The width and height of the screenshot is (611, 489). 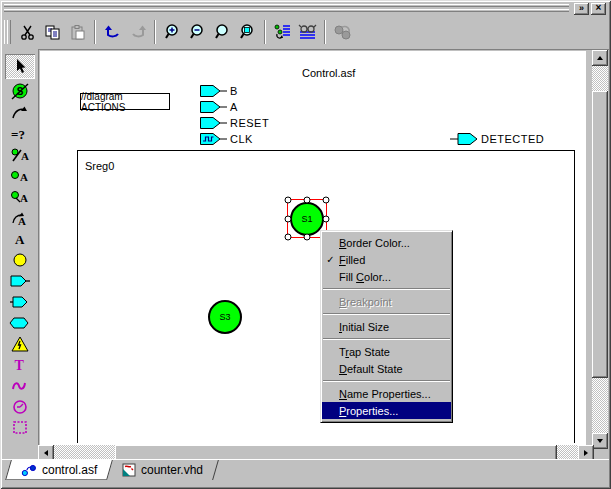 I want to click on zoom-area-button, so click(x=248, y=32).